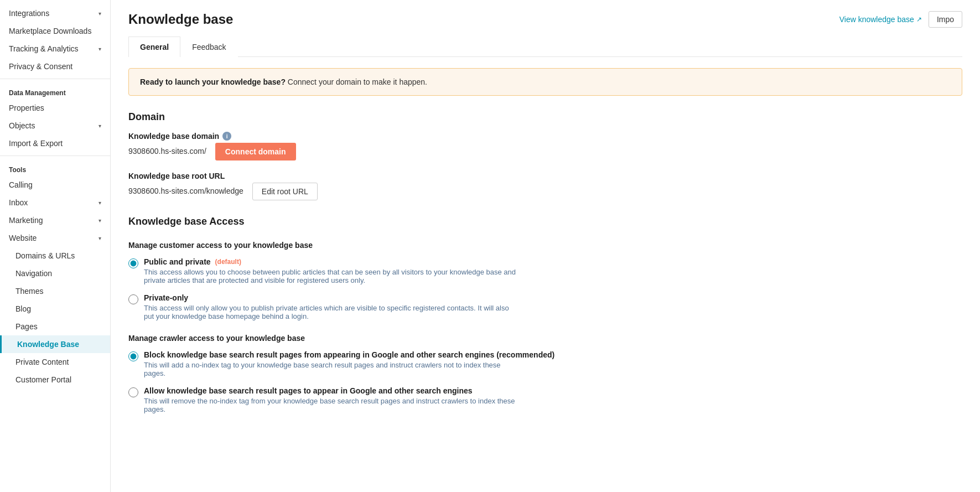  What do you see at coordinates (55, 220) in the screenshot?
I see `sidebar-item-marketing: Marketing ▾` at bounding box center [55, 220].